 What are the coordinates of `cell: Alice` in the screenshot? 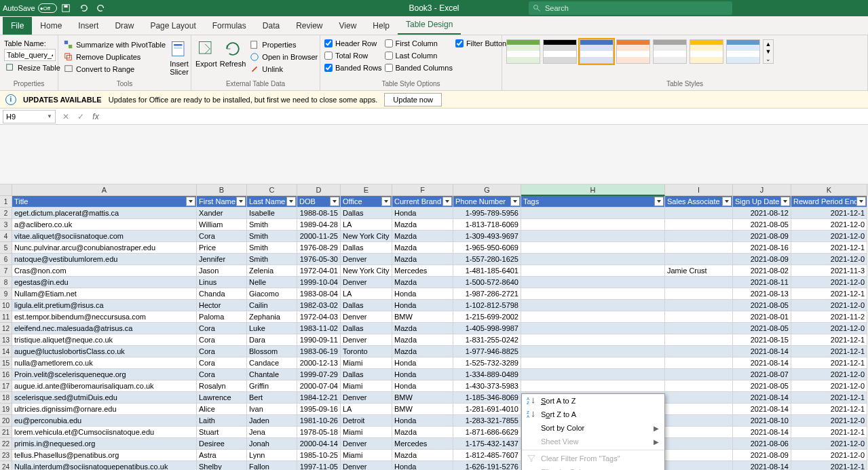 It's located at (222, 410).